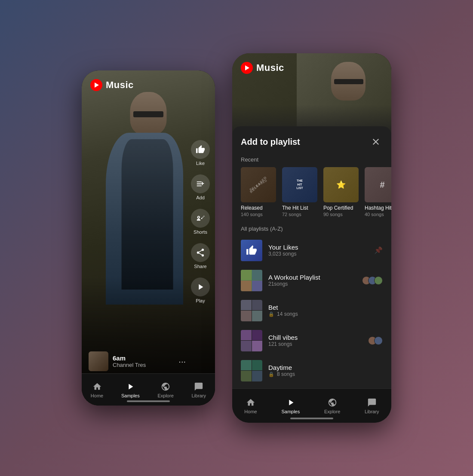  Describe the element at coordinates (120, 85) in the screenshot. I see `app-title-left: Music` at that location.